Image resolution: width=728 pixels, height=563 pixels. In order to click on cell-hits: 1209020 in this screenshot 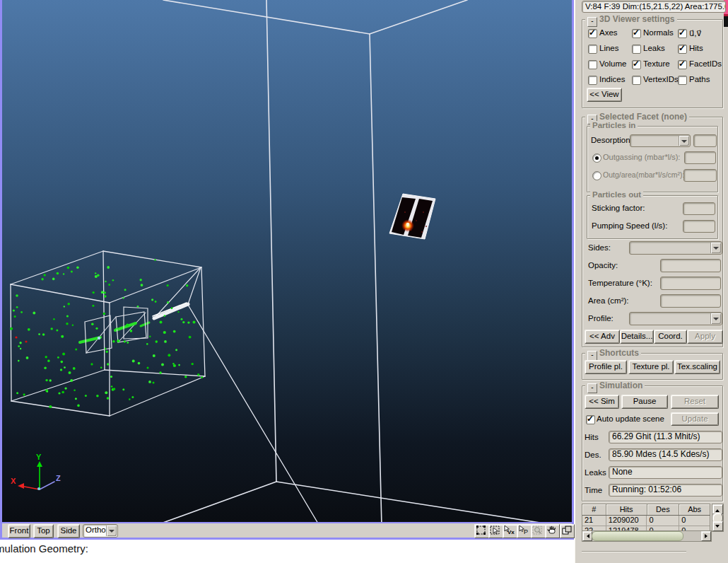, I will do `click(627, 521)`.